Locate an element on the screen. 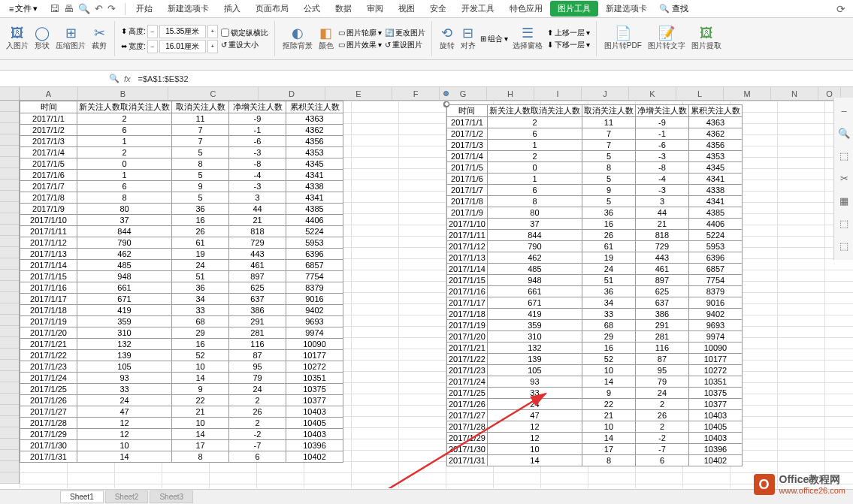  table-cell: 105 is located at coordinates (125, 367).